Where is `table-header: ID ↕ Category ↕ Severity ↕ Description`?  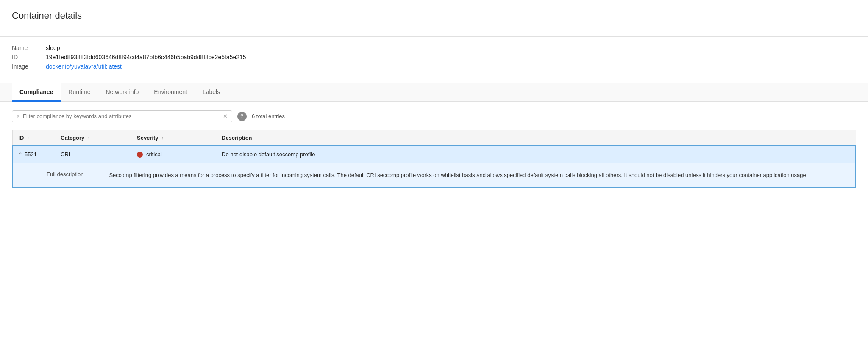
table-header: ID ↕ Category ↕ Severity ↕ Description is located at coordinates (434, 138).